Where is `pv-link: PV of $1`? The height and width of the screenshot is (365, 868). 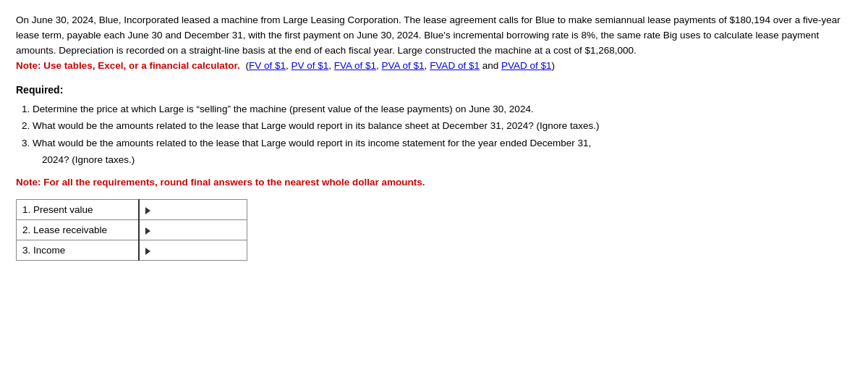 pv-link: PV of $1 is located at coordinates (310, 65).